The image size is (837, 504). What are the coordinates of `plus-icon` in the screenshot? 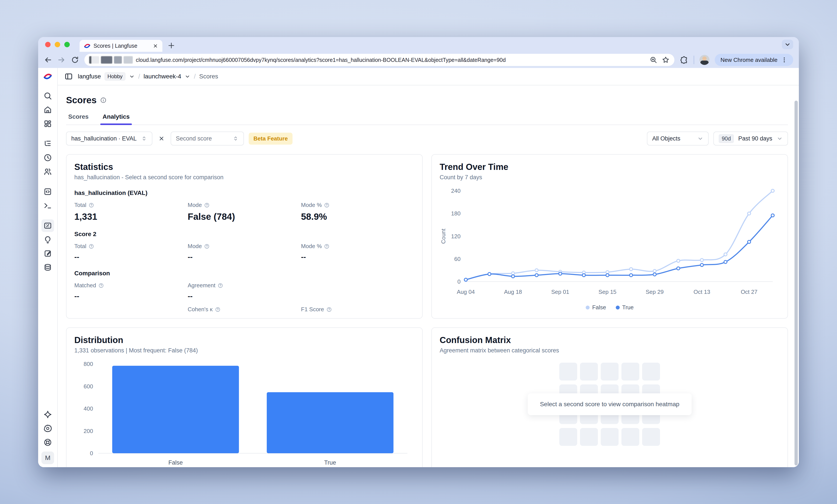 It's located at (171, 45).